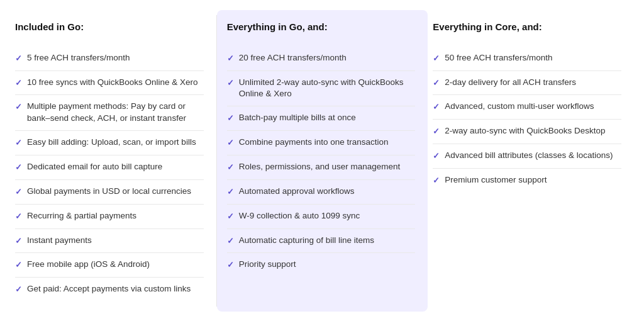 The height and width of the screenshot is (316, 644). I want to click on feature-item: ✓10 free syncs with QuickBooks Online & …, so click(109, 83).